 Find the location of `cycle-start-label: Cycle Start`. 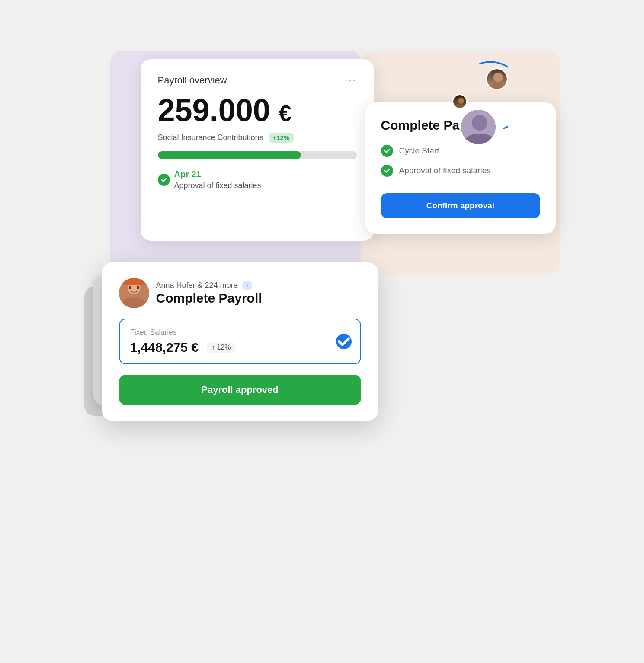

cycle-start-label: Cycle Start is located at coordinates (420, 151).